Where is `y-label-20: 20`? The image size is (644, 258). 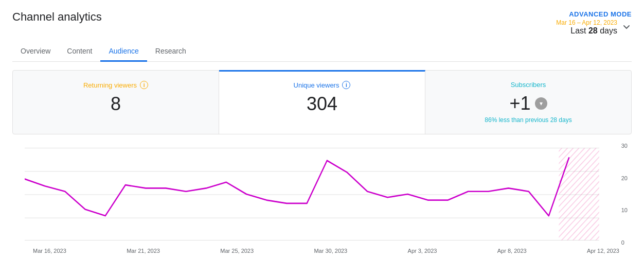
y-label-20: 20 is located at coordinates (624, 178).